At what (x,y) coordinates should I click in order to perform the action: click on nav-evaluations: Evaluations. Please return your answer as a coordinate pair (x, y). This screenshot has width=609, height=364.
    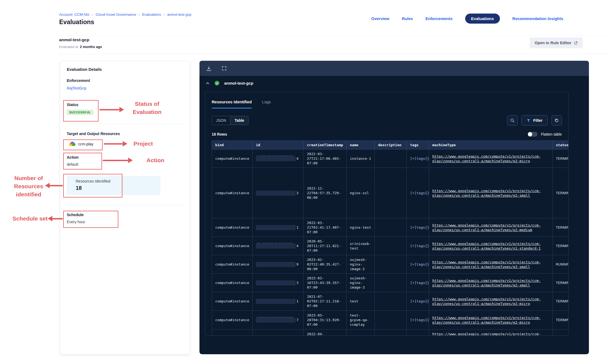
    Looking at the image, I should click on (483, 18).